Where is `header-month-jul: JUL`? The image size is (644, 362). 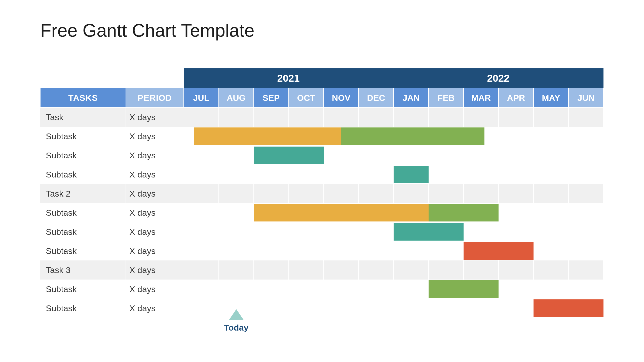 header-month-jul: JUL is located at coordinates (201, 98).